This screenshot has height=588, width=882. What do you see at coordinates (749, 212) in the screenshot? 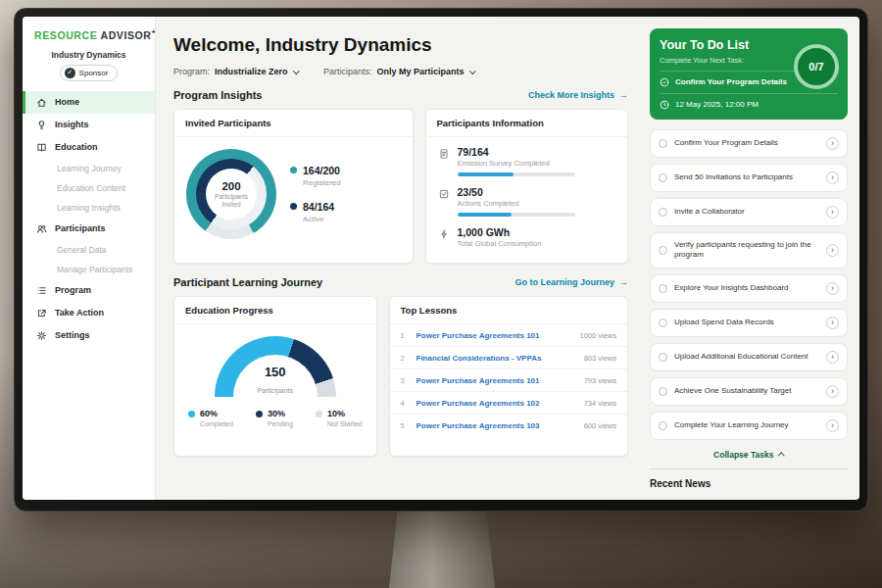
I see `task-item: Invite a Collaborator ›` at bounding box center [749, 212].